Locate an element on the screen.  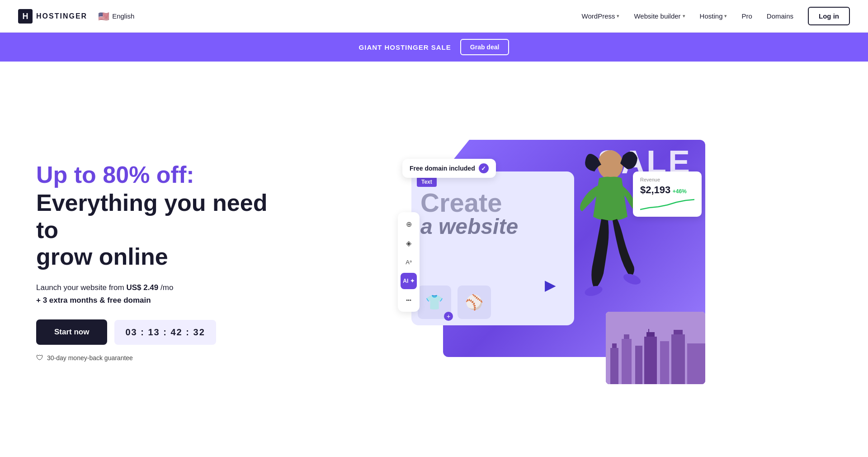
language-label: English is located at coordinates (123, 16).